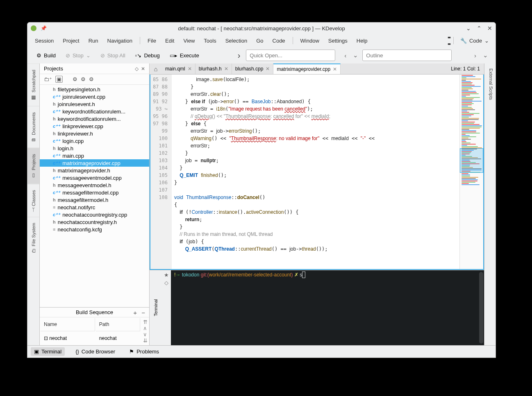 This screenshot has width=532, height=396. Describe the element at coordinates (449, 41) in the screenshot. I see `apps-icon: ▪▪▪▪` at that location.